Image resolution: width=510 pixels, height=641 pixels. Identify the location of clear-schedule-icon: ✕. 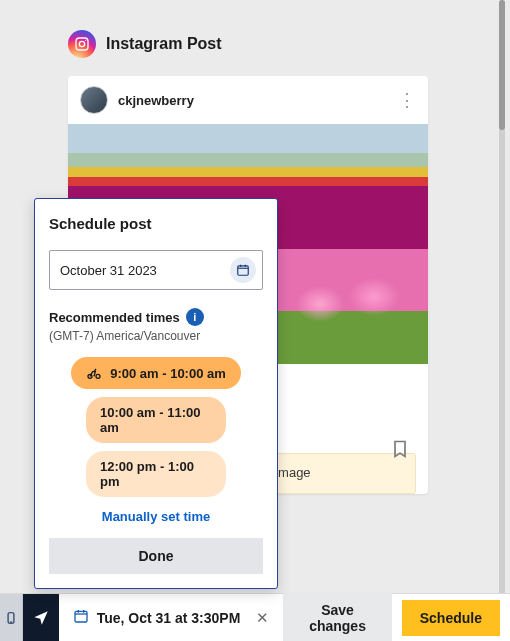
(262, 618).